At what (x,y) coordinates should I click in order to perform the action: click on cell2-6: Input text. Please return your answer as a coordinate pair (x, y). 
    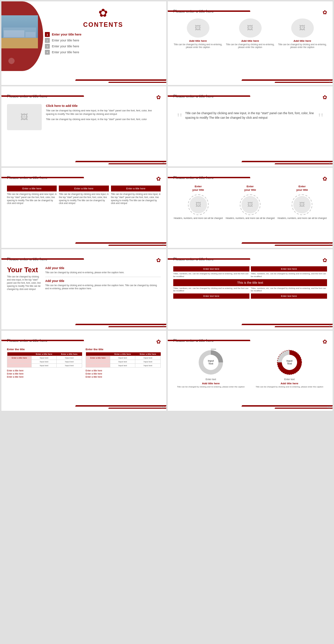
    Looking at the image, I should click on (148, 366).